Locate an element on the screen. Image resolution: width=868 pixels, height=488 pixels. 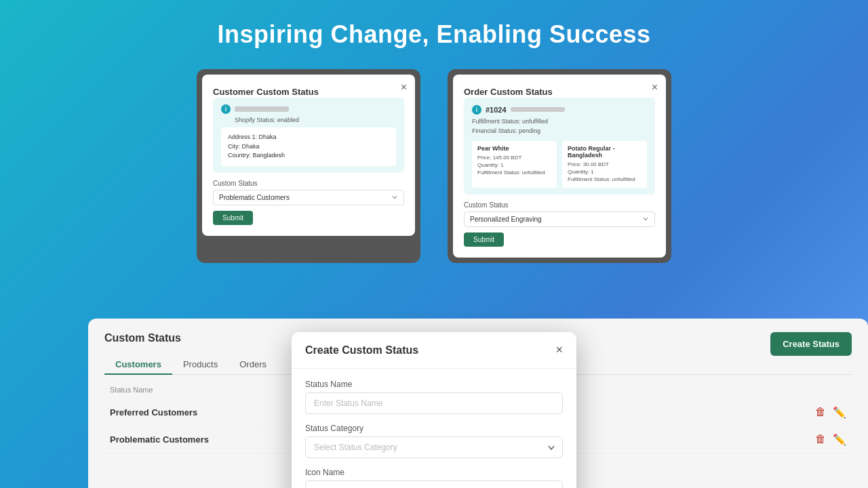
order-item-1: Pear White Price: 145.00 BDT Quantity: 1… is located at coordinates (514, 164).